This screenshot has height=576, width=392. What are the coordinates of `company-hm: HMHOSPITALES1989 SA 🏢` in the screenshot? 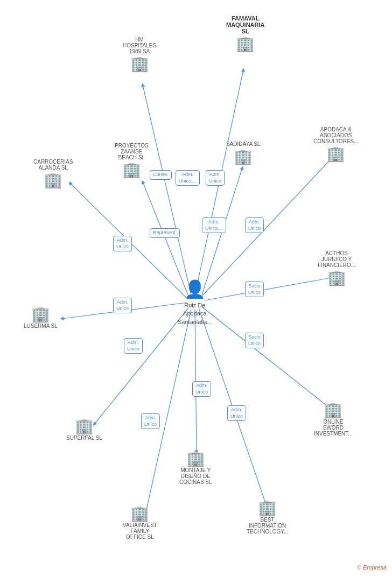 It's located at (139, 54).